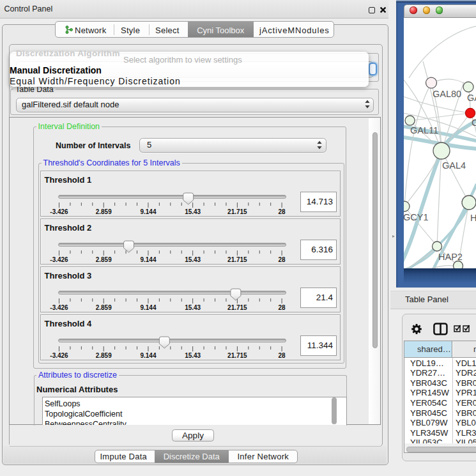  What do you see at coordinates (474, 123) in the screenshot?
I see `svg-text: CYC8` at bounding box center [474, 123].